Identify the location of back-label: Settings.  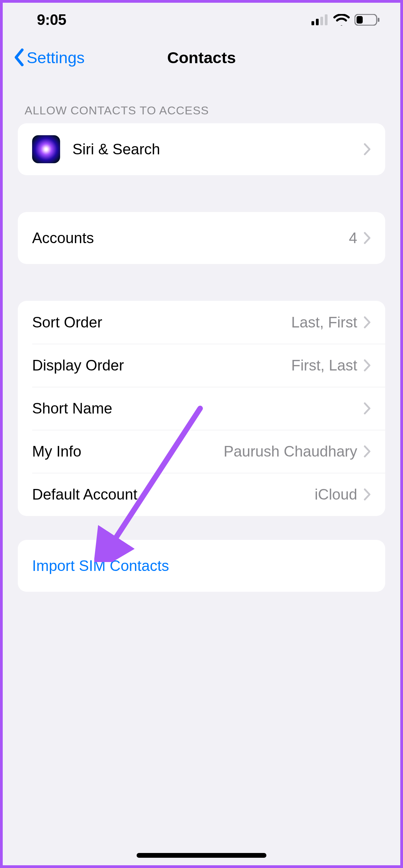
(56, 57).